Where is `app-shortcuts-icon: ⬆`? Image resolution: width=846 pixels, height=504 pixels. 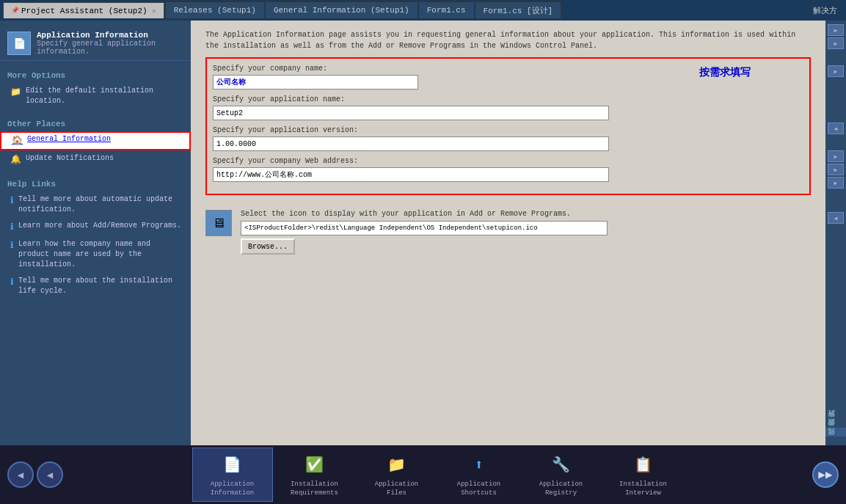 app-shortcuts-icon: ⬆ is located at coordinates (479, 464).